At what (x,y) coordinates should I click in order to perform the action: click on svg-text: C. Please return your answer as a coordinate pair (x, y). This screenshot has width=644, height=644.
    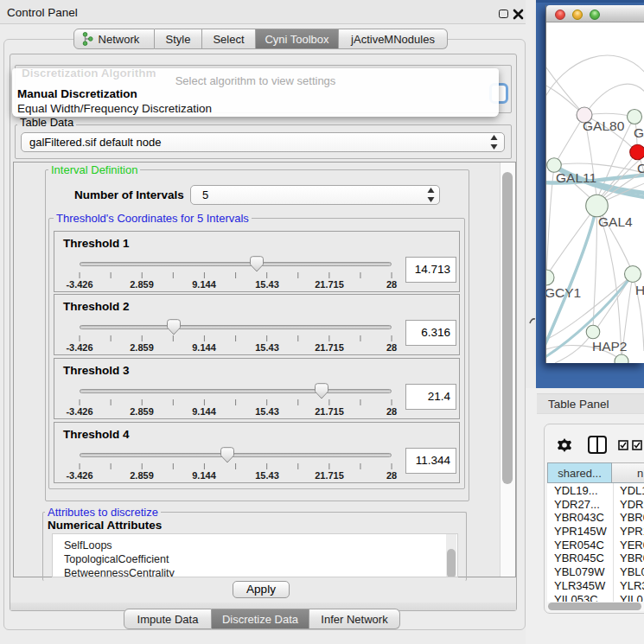
    Looking at the image, I should click on (641, 168).